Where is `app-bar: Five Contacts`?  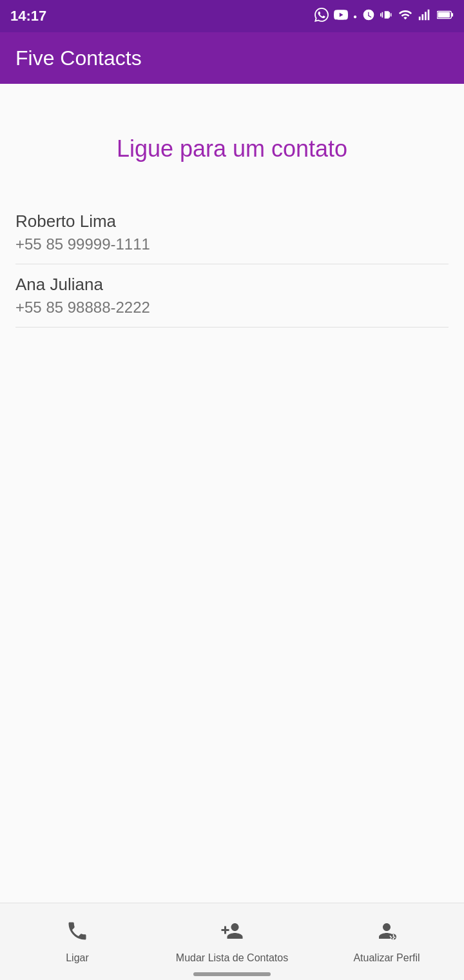
app-bar: Five Contacts is located at coordinates (232, 58).